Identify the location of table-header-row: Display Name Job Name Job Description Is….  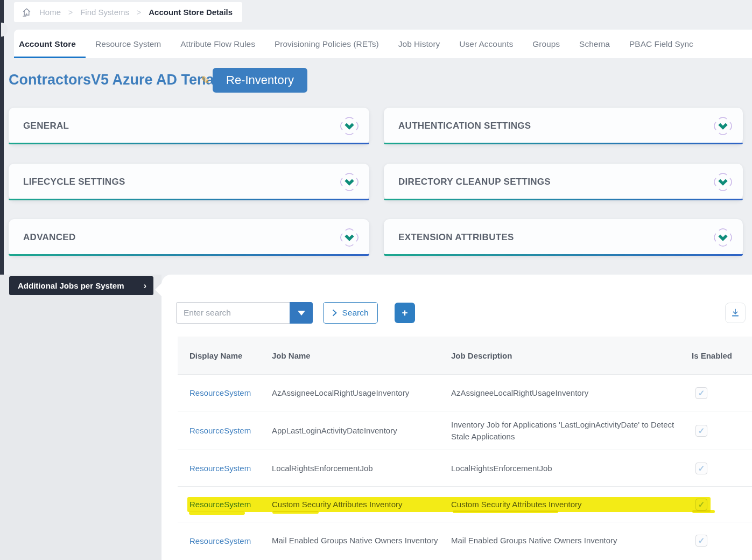
(465, 355).